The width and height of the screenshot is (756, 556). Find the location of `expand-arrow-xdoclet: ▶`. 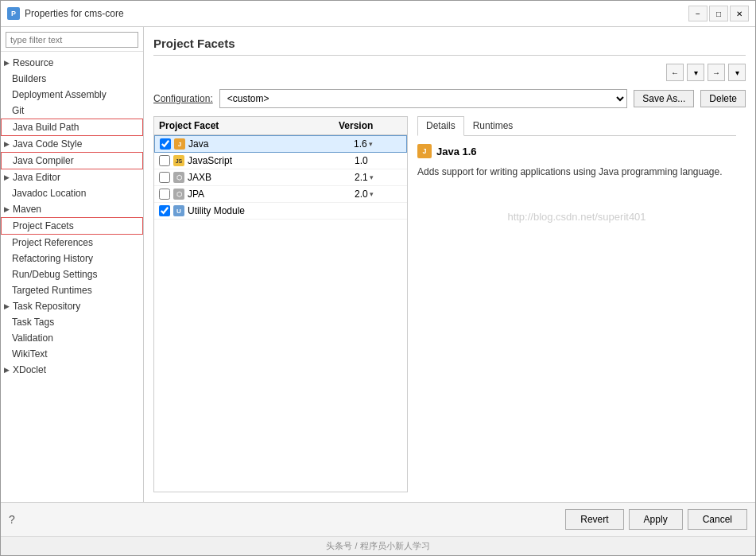

expand-arrow-xdoclet: ▶ is located at coordinates (6, 370).